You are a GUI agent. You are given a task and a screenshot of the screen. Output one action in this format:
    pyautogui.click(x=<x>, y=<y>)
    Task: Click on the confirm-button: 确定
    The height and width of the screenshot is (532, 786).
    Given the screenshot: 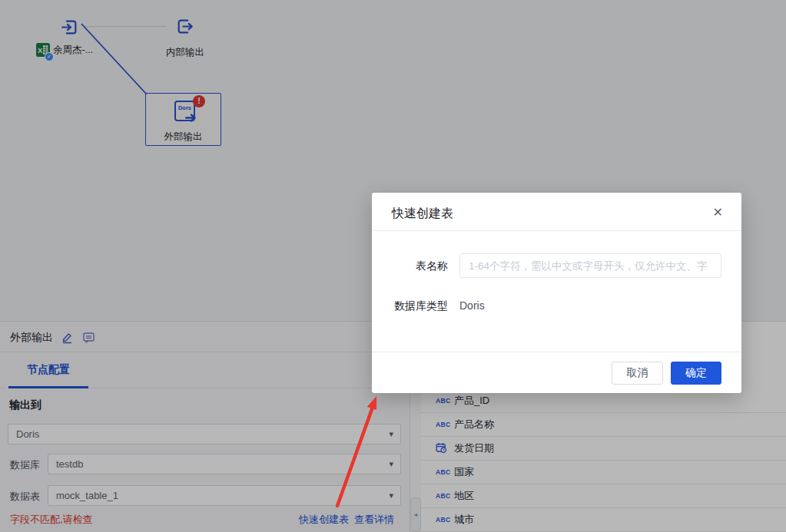 What is the action you would take?
    pyautogui.click(x=696, y=373)
    